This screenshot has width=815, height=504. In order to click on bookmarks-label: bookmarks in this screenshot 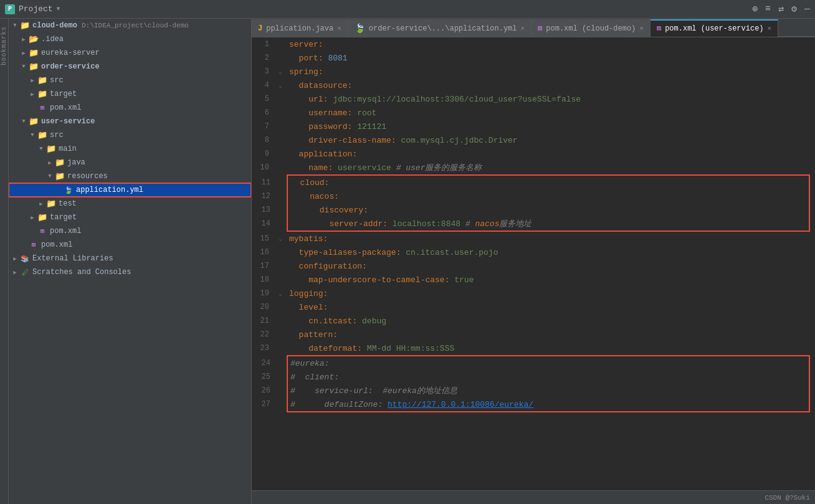, I will do `click(4, 46)`.